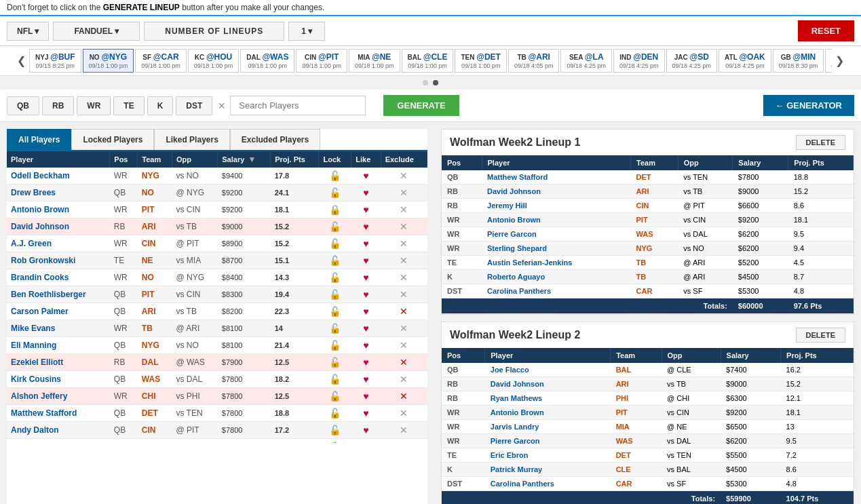 Image resolution: width=861 pixels, height=504 pixels. What do you see at coordinates (22, 61) in the screenshot?
I see `carousel-prev-arrow: ❮` at bounding box center [22, 61].